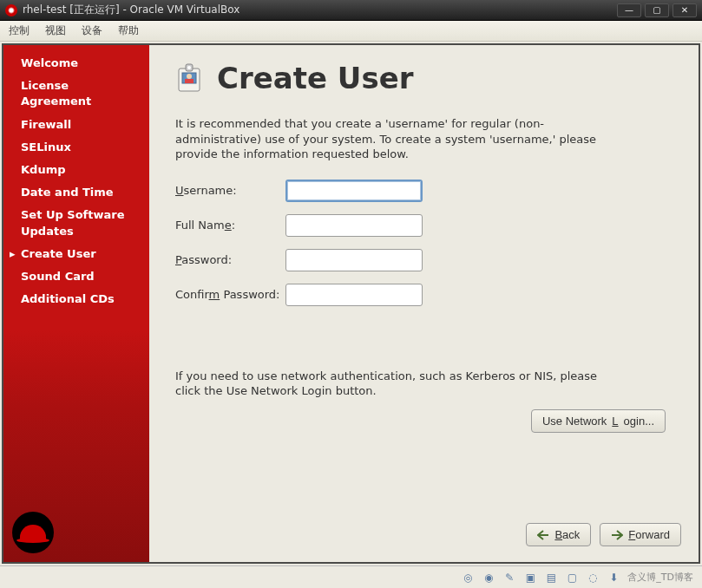  I want to click on sidebar-item-updates: Set Up Software Updates, so click(76, 223).